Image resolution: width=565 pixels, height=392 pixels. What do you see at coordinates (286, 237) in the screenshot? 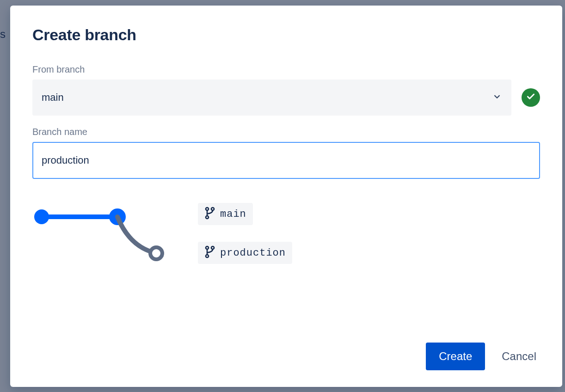
I see `branch-diagram-area: main production` at bounding box center [286, 237].